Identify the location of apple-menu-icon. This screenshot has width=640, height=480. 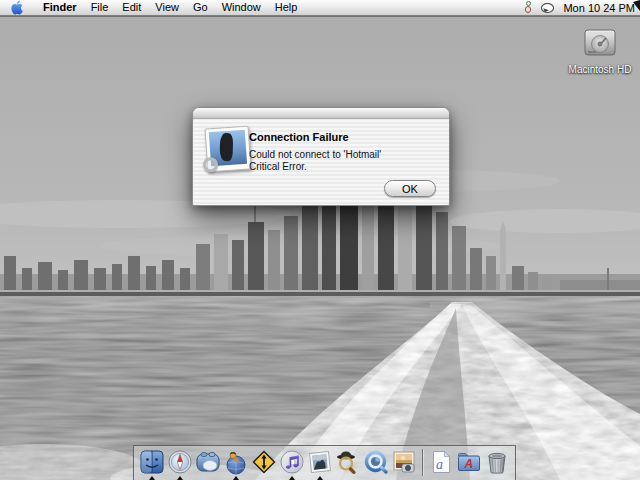
(16, 8).